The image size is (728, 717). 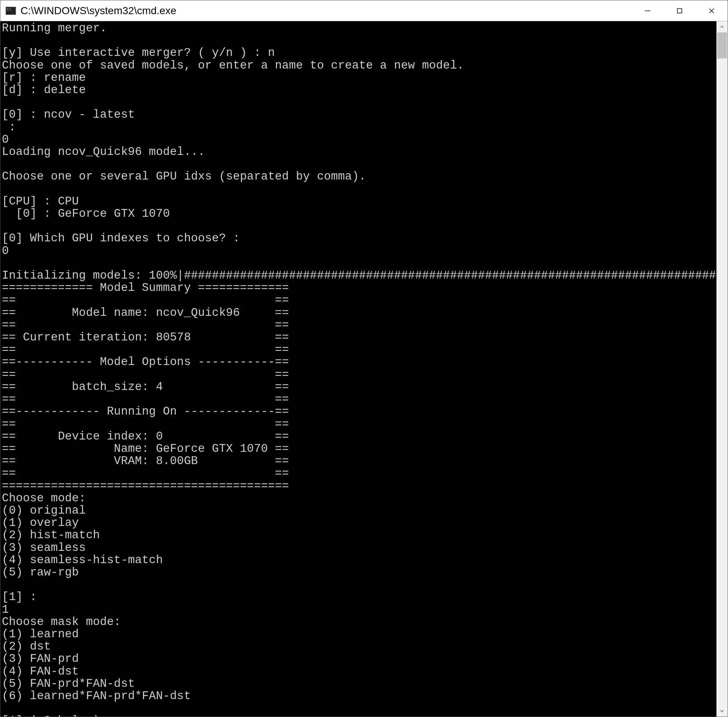 What do you see at coordinates (326, 11) in the screenshot?
I see `window-title: C:\WINDOWS\system32\cmd.exe` at bounding box center [326, 11].